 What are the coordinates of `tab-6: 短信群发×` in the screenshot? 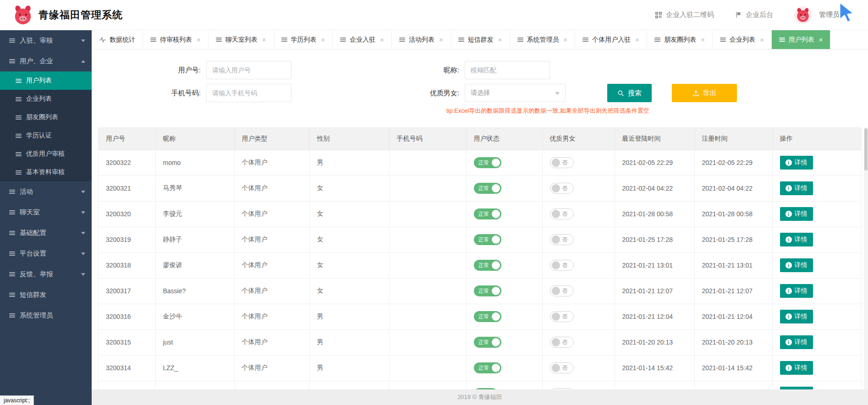 It's located at (480, 39).